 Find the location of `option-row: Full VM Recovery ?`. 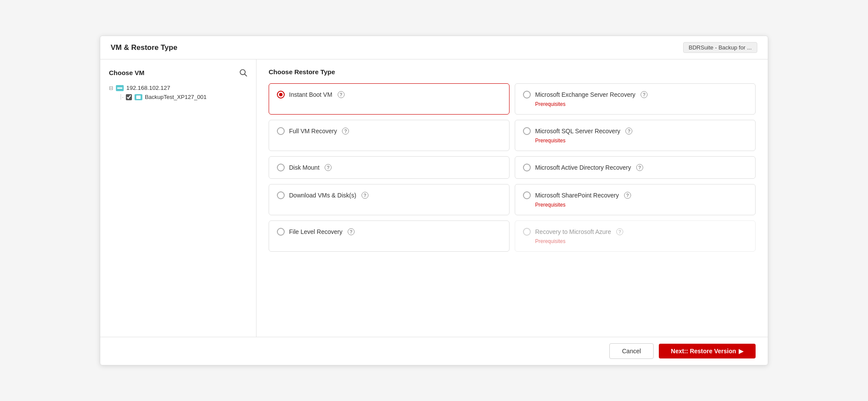

option-row: Full VM Recovery ? is located at coordinates (389, 131).